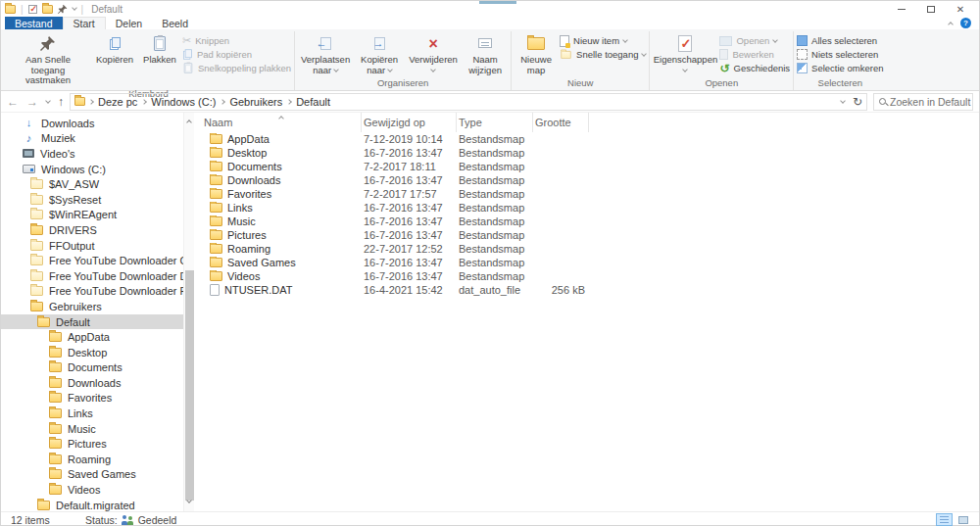 The width and height of the screenshot is (980, 526). I want to click on group-label-organiseren: Organiseren, so click(403, 84).